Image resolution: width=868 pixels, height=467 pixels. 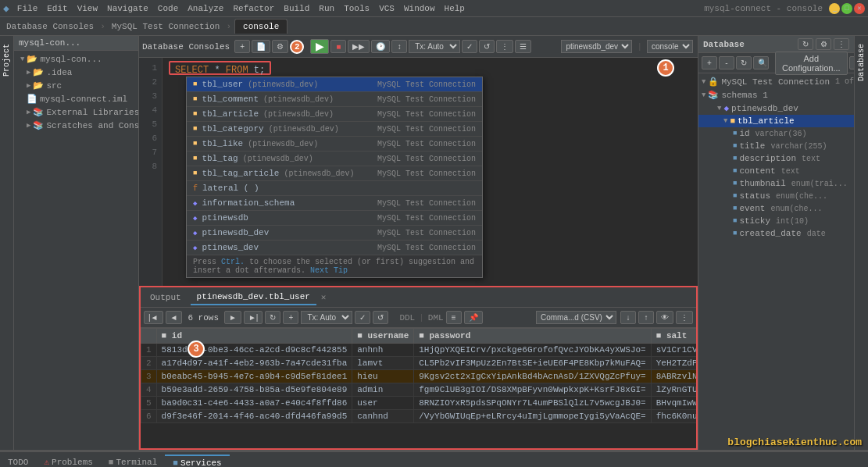 What do you see at coordinates (168, 9) in the screenshot?
I see `menu-code: Code` at bounding box center [168, 9].